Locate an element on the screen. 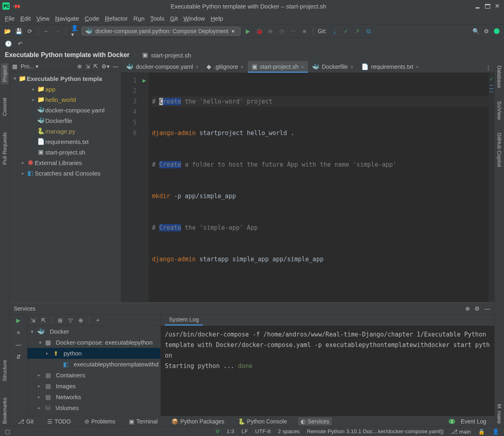 Image resolution: width=504 pixels, height=436 pixels. tree-item: 🐍manage.py is located at coordinates (65, 131).